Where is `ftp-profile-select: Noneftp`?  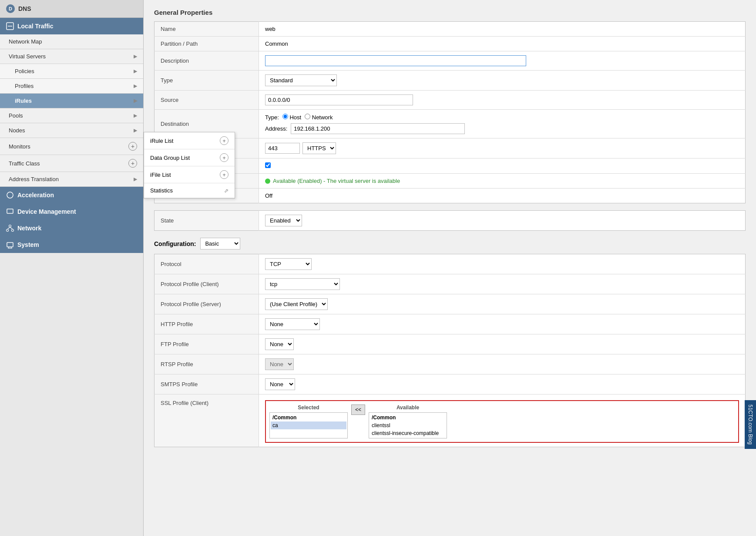
ftp-profile-select: Noneftp is located at coordinates (279, 344).